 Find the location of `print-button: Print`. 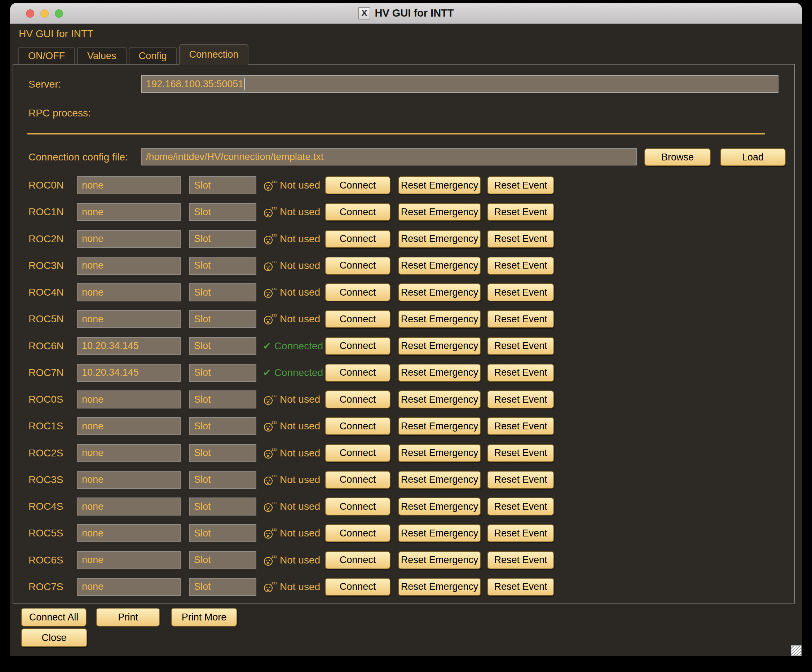

print-button: Print is located at coordinates (128, 617).